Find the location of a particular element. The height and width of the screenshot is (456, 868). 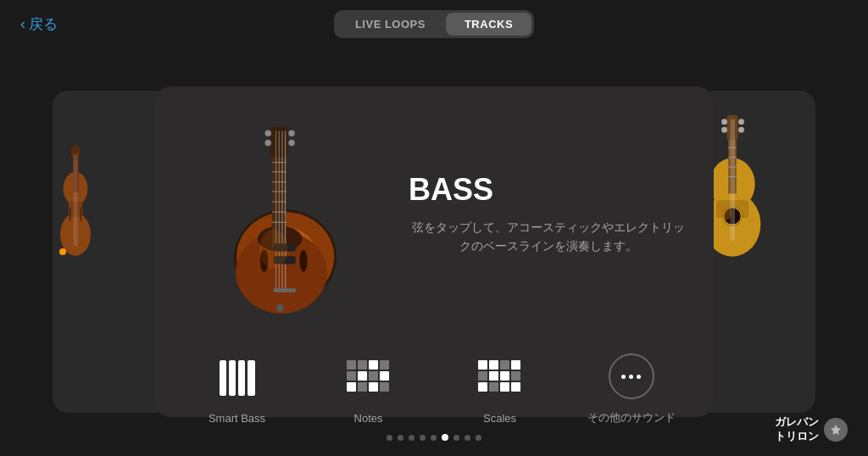

notes-icon is located at coordinates (369, 378).